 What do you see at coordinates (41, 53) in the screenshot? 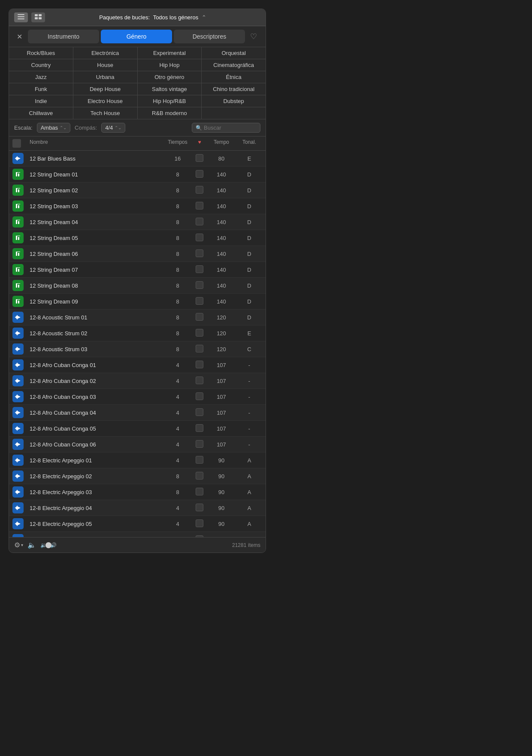
I see `genre-item: Rock/Blues` at bounding box center [41, 53].